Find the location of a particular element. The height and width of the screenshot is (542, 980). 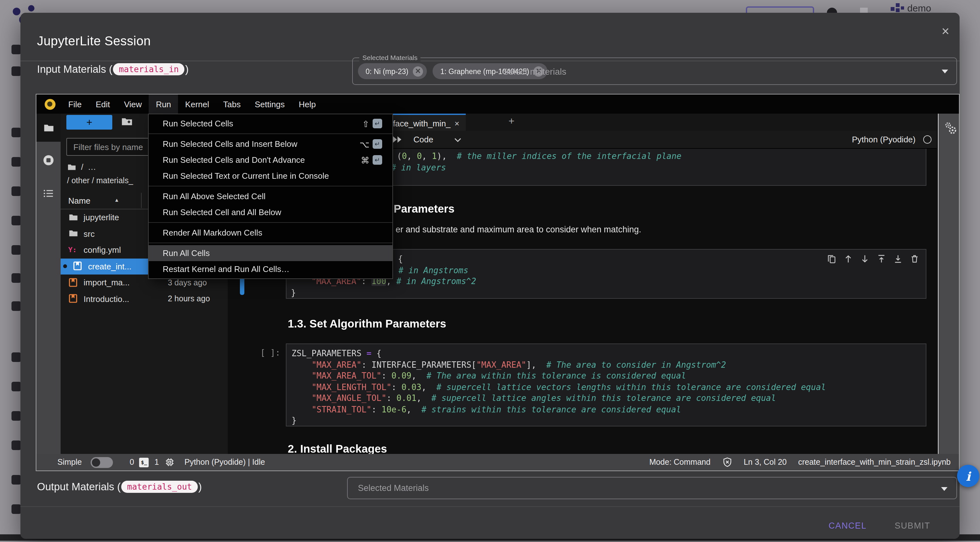

insert-cell-below-icon is located at coordinates (898, 259).